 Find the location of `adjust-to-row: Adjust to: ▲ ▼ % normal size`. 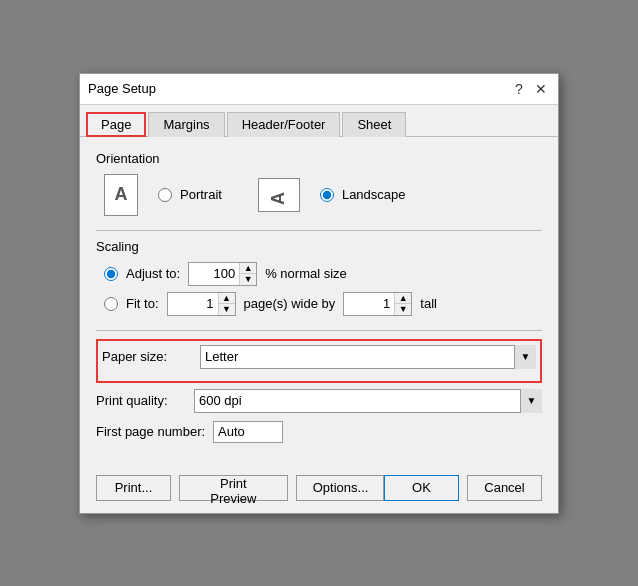

adjust-to-row: Adjust to: ▲ ▼ % normal size is located at coordinates (319, 274).